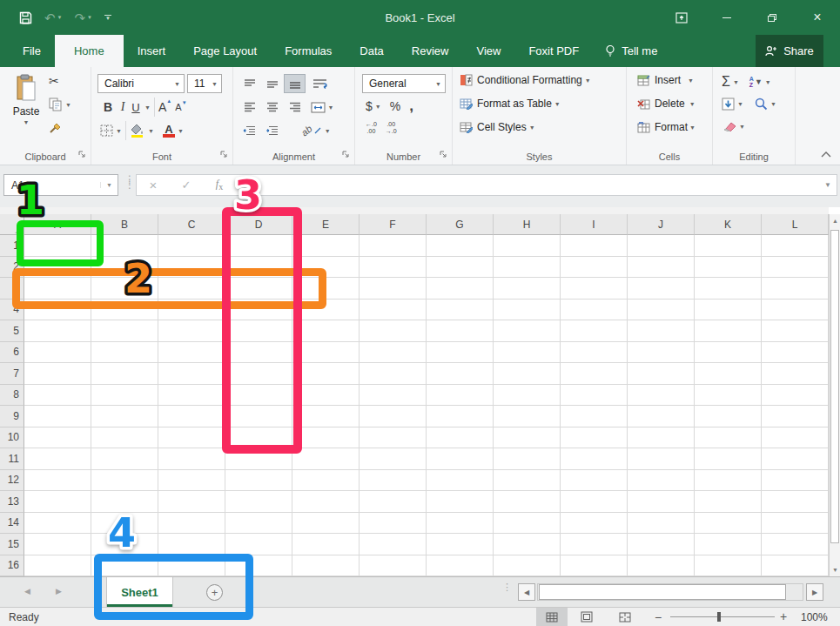 This screenshot has width=840, height=626. What do you see at coordinates (26, 111) in the screenshot?
I see `paste-button: Paste ▼` at bounding box center [26, 111].